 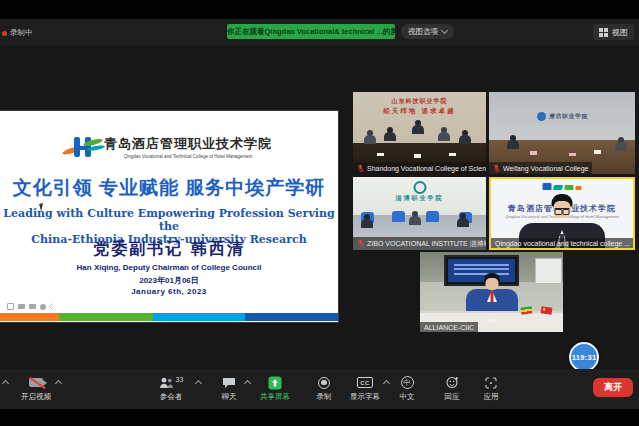 What do you see at coordinates (36, 389) in the screenshot?
I see `start-video-button: 开启视频` at bounding box center [36, 389].